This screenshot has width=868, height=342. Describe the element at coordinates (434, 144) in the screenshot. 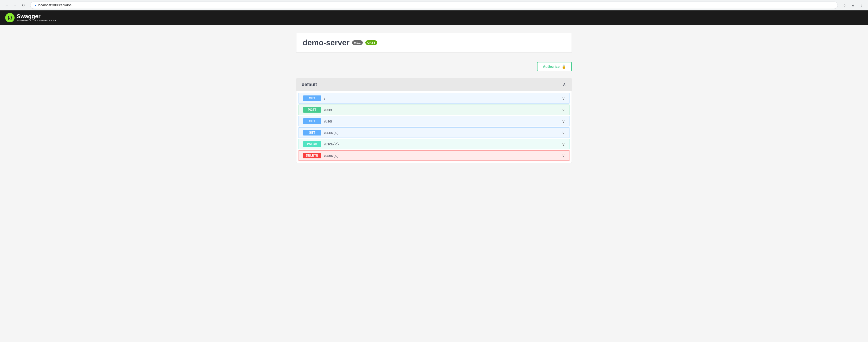

I see `endpoint-row-4: PATCH/user/{id}∨` at that location.